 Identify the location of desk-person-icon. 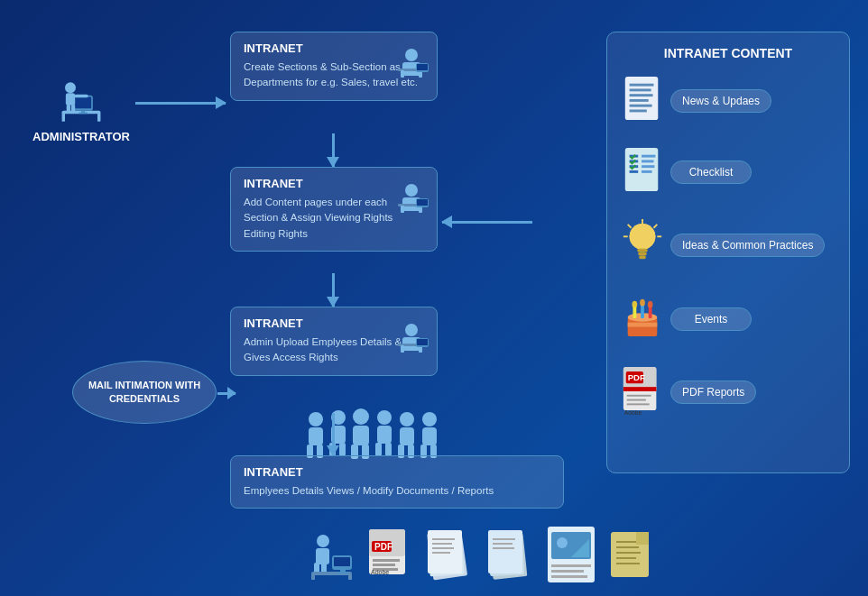
(332, 555).